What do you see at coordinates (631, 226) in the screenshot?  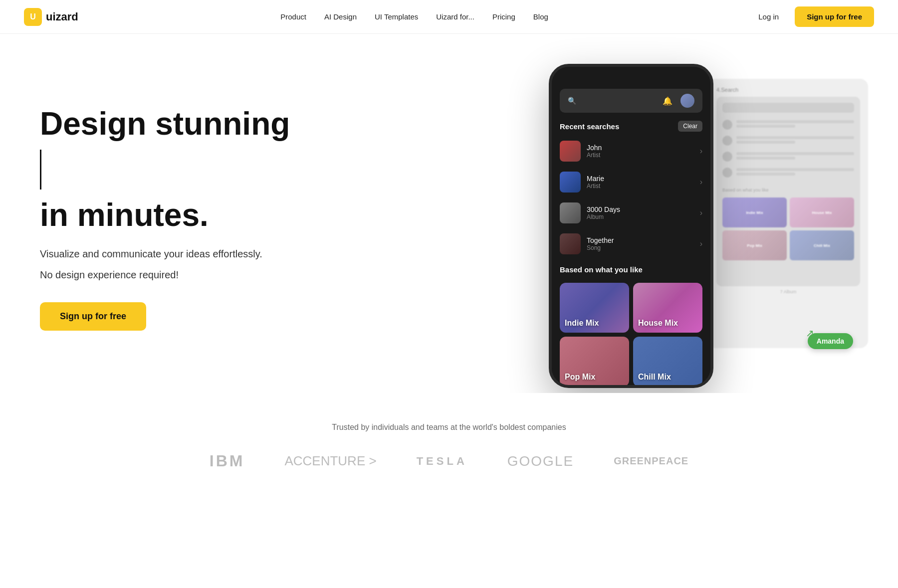 I see `phone-mockup: 🔍 🔔 Recent searches Clear John Artist ›` at bounding box center [631, 226].